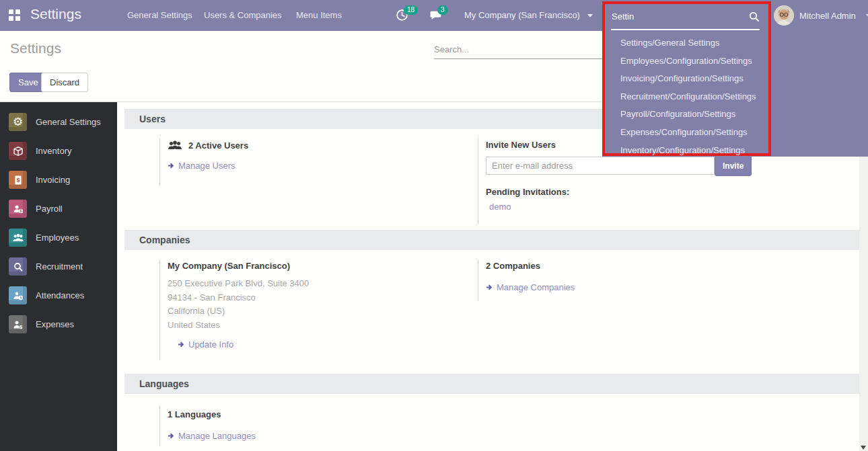  What do you see at coordinates (443, 10) in the screenshot?
I see `message-count-badge: 3` at bounding box center [443, 10].